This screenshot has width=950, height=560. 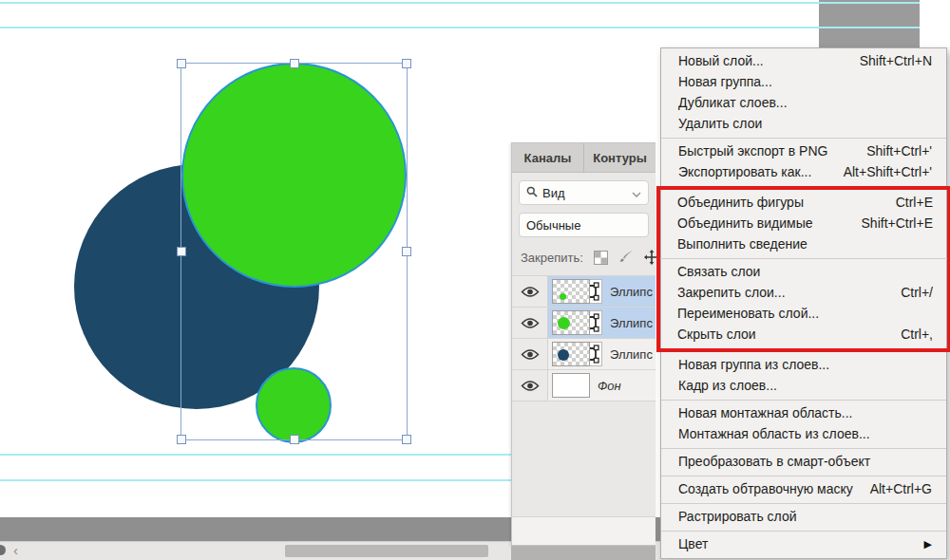 What do you see at coordinates (804, 335) in the screenshot?
I see `menu-item-hide-layers: Скрыть слои Ctrl+,` at bounding box center [804, 335].